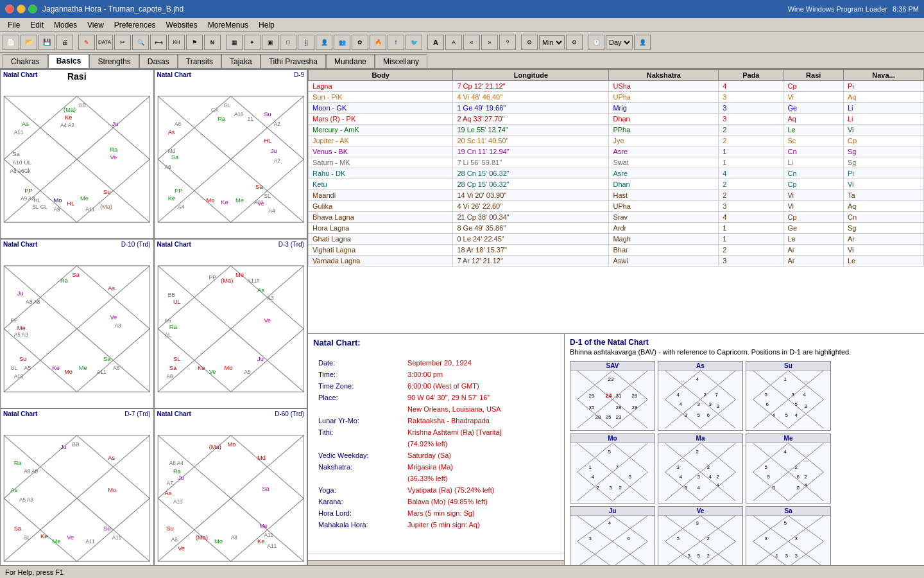  Describe the element at coordinates (574, 42) in the screenshot. I see `tb-gear2: ⚙` at that location.